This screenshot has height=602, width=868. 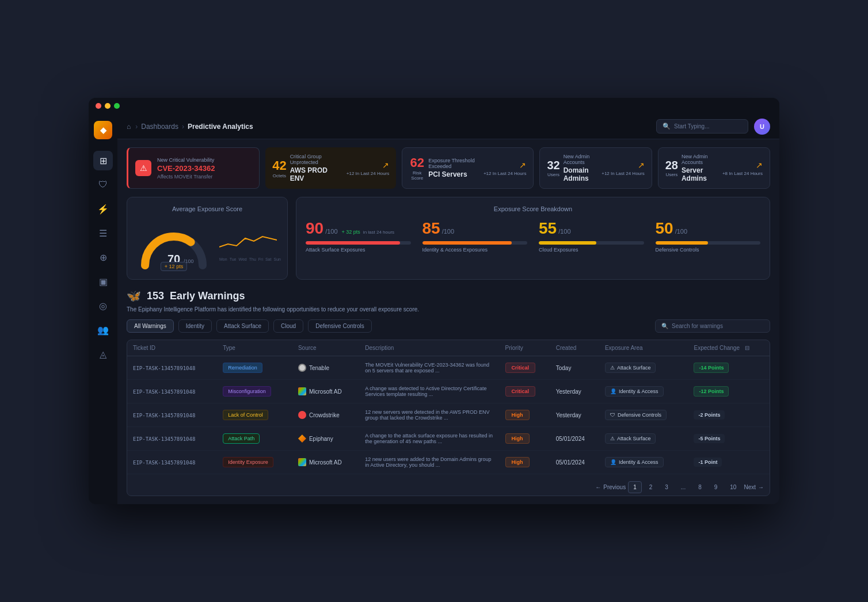 What do you see at coordinates (574, 368) in the screenshot?
I see `cell-created: Today` at bounding box center [574, 368].